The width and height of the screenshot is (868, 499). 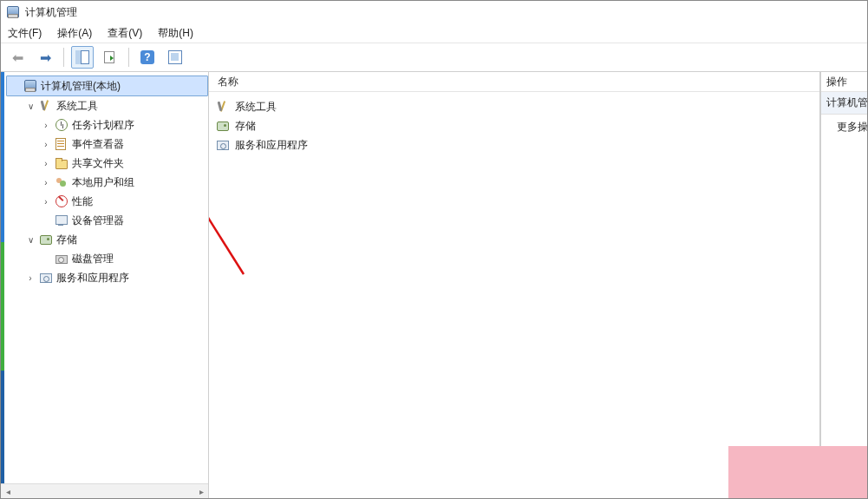 What do you see at coordinates (434, 33) in the screenshot?
I see `menubar: 文件(F) 操作(A) 查看(V) 帮助(H)` at bounding box center [434, 33].